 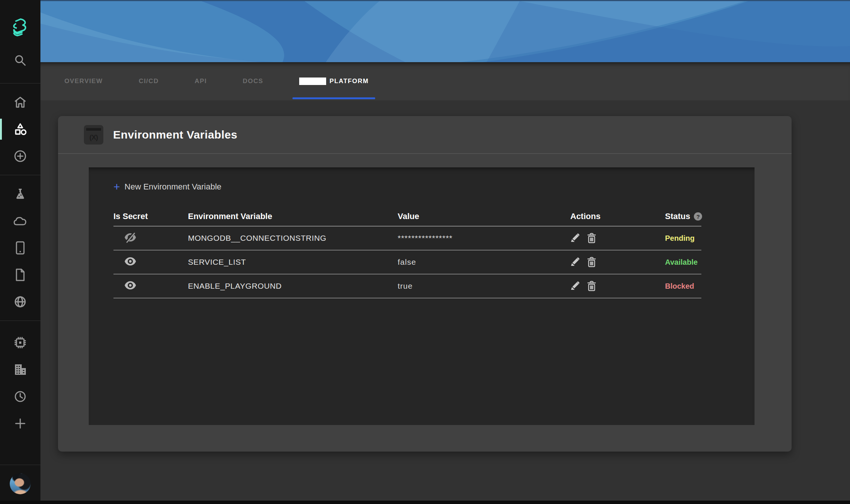 I want to click on app-logo-icon, so click(x=20, y=27).